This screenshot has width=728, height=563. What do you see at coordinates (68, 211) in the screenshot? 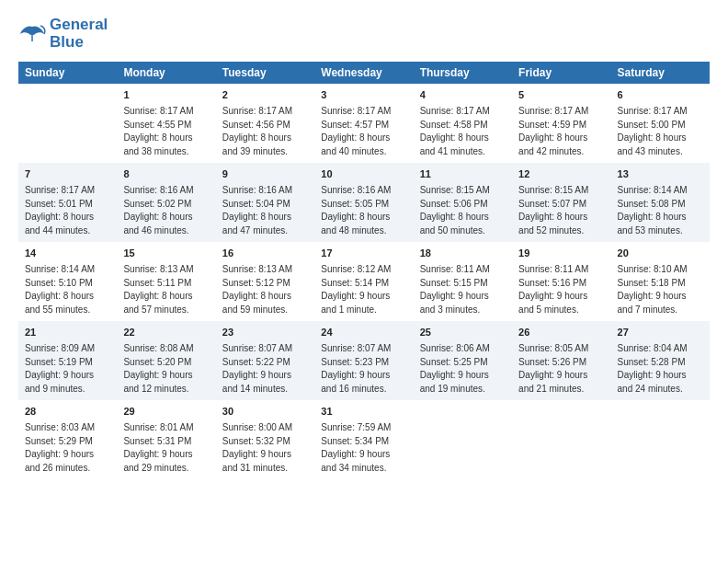
I see `day-detail: Sunrise: 8:17 AM Sunset: 5:01 PM Dayligh…` at bounding box center [68, 211].